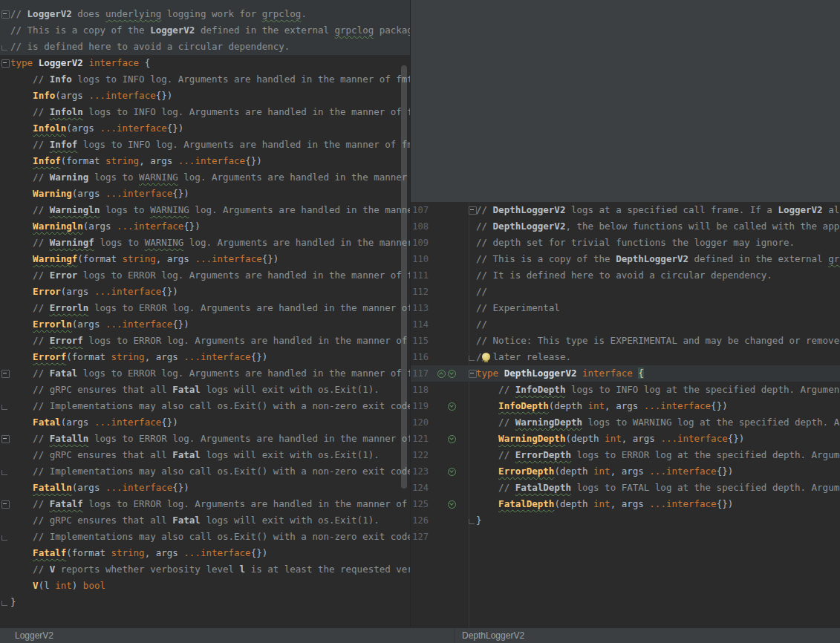  I want to click on code-line: Fatal(args ...interface{}), so click(205, 422).